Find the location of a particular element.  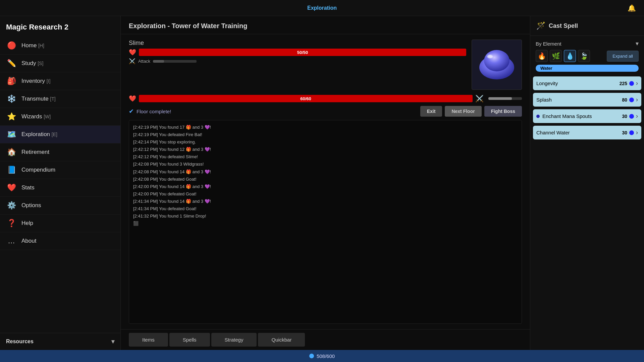

spell-channel-right: 30 › is located at coordinates (630, 133).